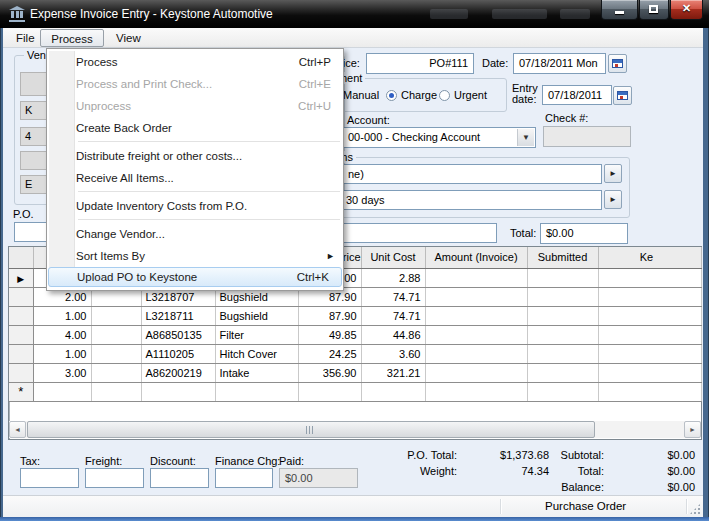 Image resolution: width=709 pixels, height=521 pixels. I want to click on maximize-button, so click(654, 10).